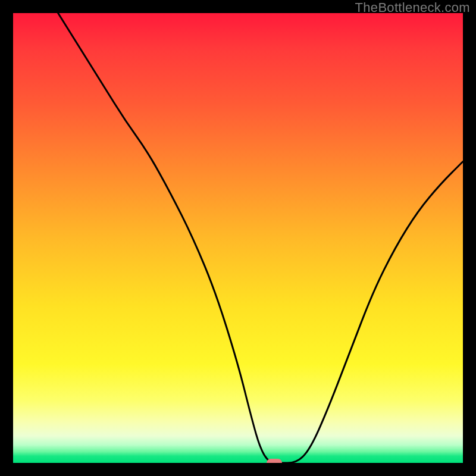 This screenshot has height=476, width=476. I want to click on optimum-marker, so click(274, 461).